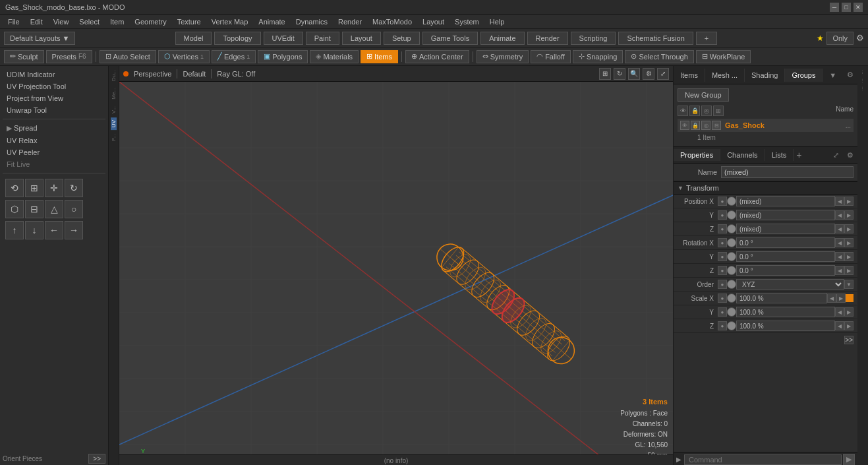 Image resolution: width=868 pixels, height=465 pixels. I want to click on scale-x-left-icon: ◀, so click(832, 298).